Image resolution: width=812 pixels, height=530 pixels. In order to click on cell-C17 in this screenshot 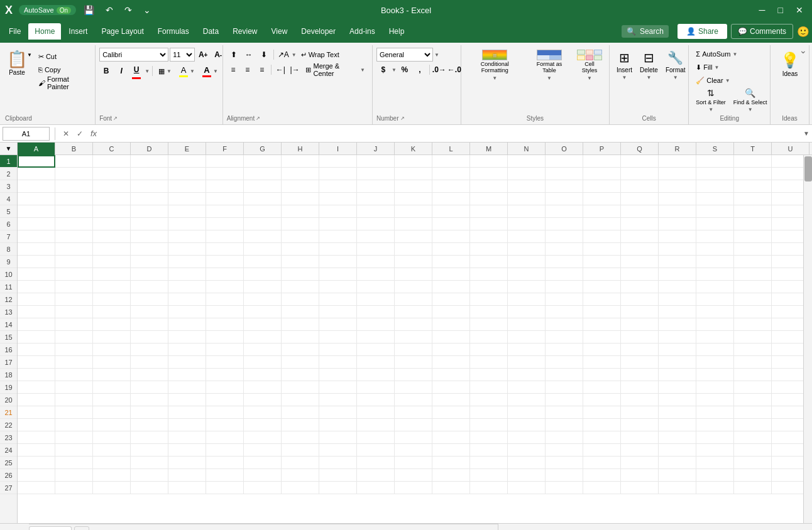, I will do `click(112, 362)`.